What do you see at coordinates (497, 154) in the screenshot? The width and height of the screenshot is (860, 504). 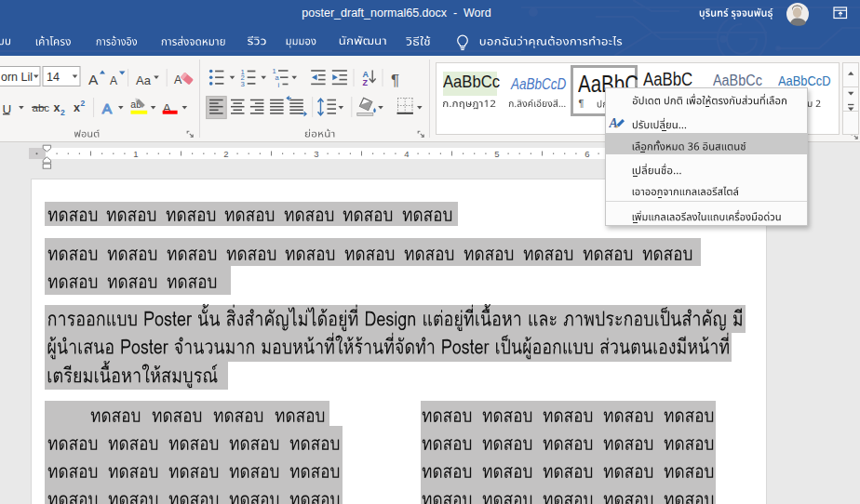 I see `svg-text: 5` at bounding box center [497, 154].